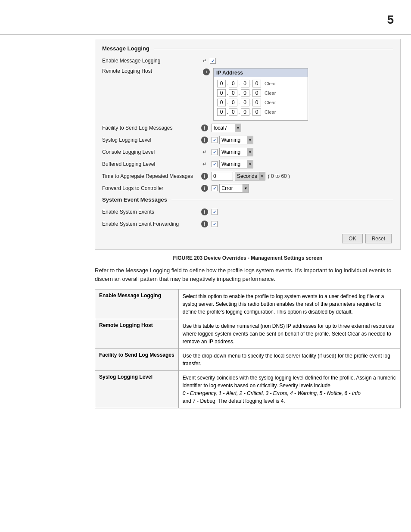 The image size is (411, 532). What do you see at coordinates (279, 176) in the screenshot?
I see `aggregate-range-note: ( 0 to 60 )` at bounding box center [279, 176].